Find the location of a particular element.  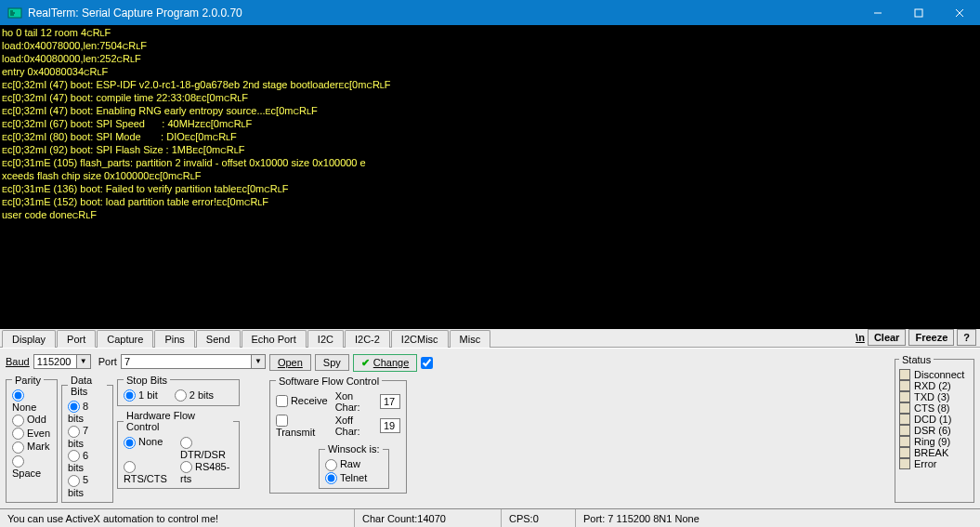

maximize-button is located at coordinates (919, 13).